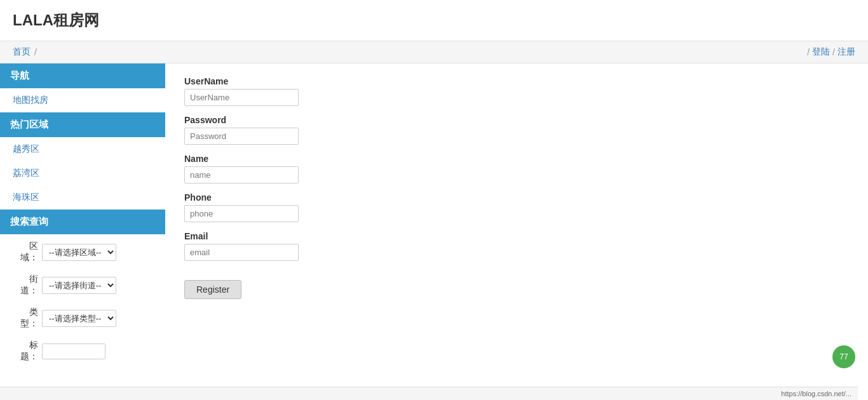 This screenshot has height=400, width=868. Describe the element at coordinates (241, 98) in the screenshot. I see `username-input` at that location.